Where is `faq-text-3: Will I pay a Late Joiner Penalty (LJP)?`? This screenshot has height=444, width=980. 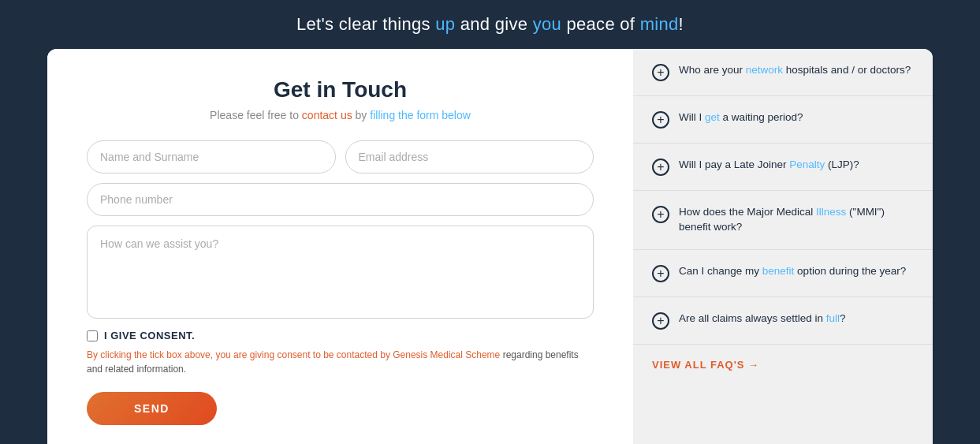 faq-text-3: Will I pay a Late Joiner Penalty (LJP)? is located at coordinates (769, 166).